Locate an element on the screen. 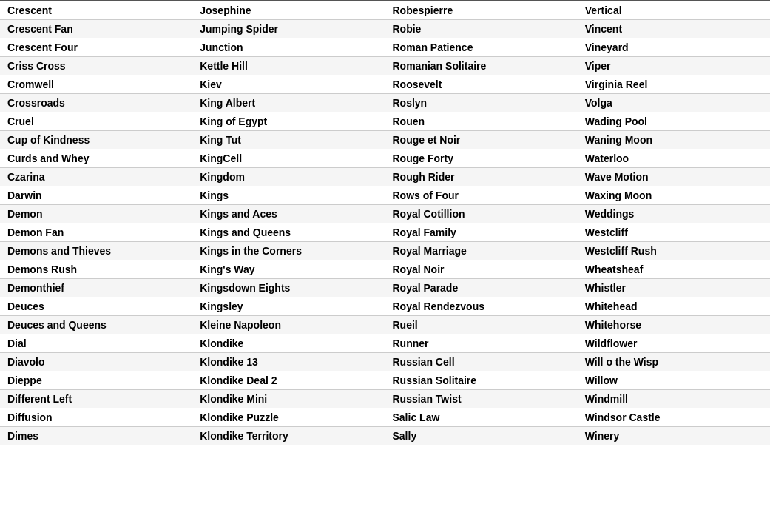  table-row: CromwellKievRooseveltVirginia Reel is located at coordinates (385, 84).